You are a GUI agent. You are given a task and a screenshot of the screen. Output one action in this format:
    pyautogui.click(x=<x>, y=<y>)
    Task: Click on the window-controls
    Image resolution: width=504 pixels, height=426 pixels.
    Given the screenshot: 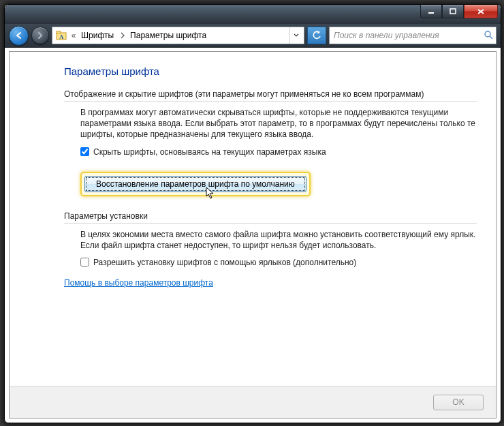 What is the action you would take?
    pyautogui.click(x=459, y=11)
    